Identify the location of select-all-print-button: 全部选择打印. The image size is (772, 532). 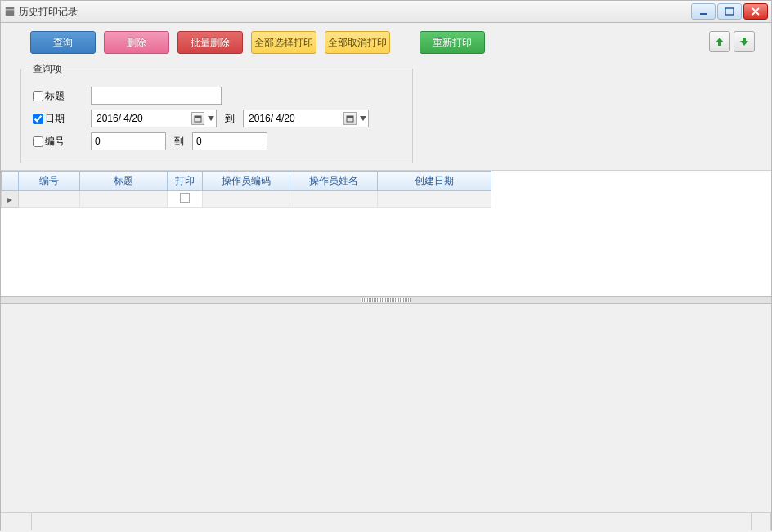
(284, 42).